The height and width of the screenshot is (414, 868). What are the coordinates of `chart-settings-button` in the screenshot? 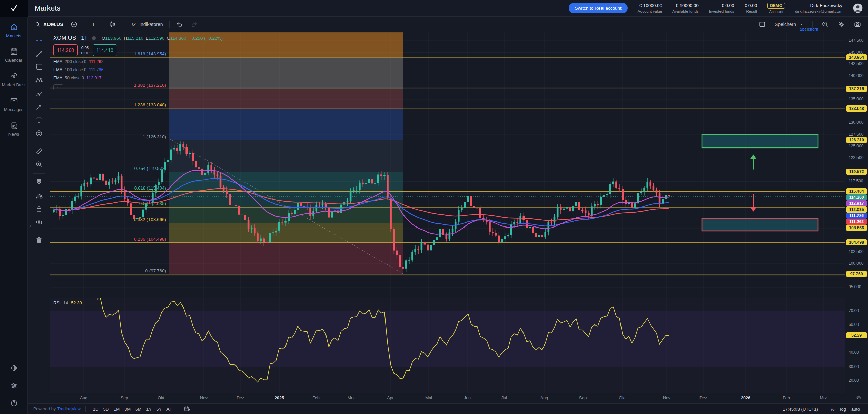 It's located at (841, 24).